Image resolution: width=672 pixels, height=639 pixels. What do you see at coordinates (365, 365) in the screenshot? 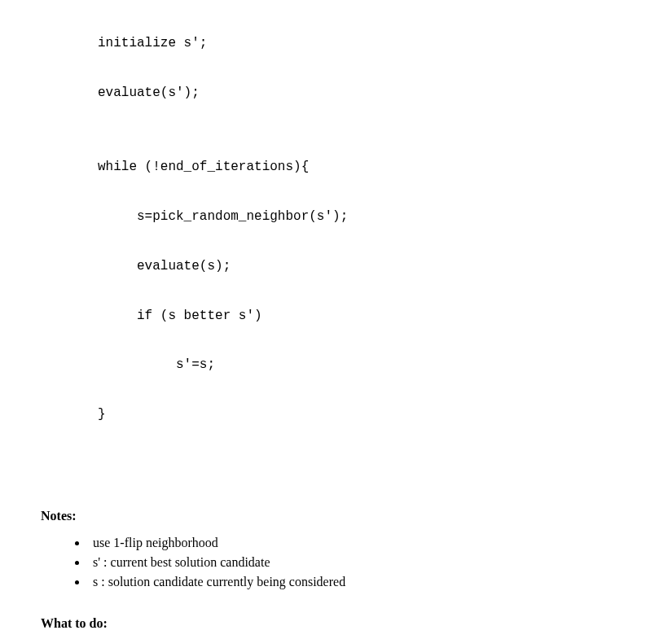
I see `code-line: s'=s;` at bounding box center [365, 365].